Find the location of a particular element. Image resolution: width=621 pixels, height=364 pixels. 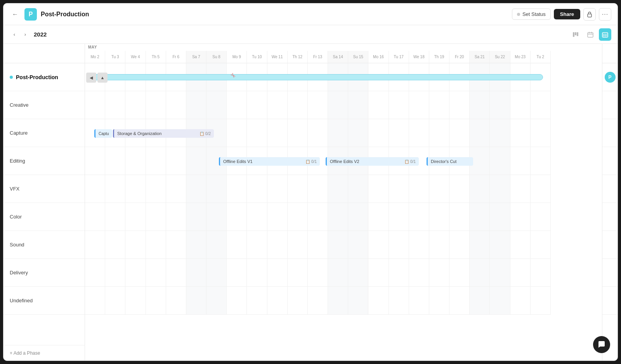

phase-item-editing: Editing is located at coordinates (44, 161).